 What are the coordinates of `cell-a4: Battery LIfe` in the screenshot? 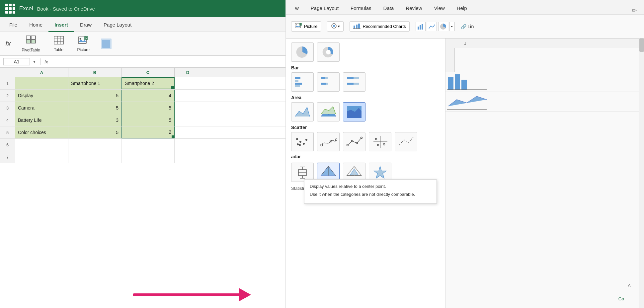 It's located at (42, 120).